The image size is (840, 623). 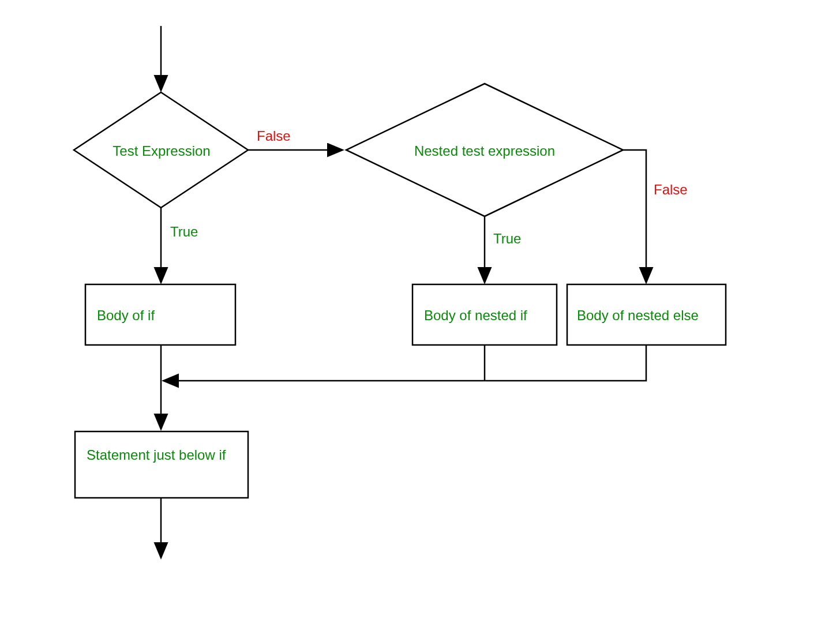 What do you see at coordinates (184, 232) in the screenshot?
I see `label-true-1: True` at bounding box center [184, 232].